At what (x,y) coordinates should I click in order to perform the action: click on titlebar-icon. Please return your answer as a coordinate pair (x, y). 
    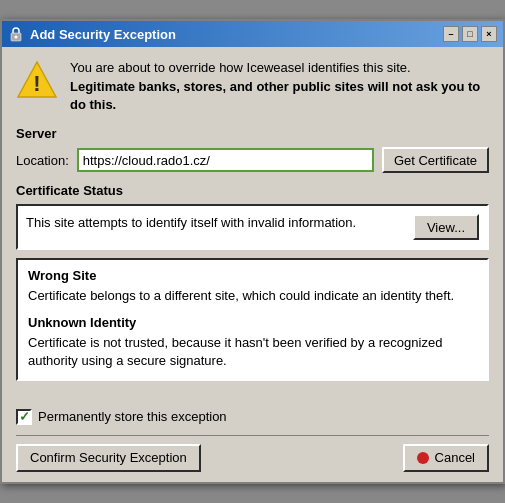
    Looking at the image, I should click on (16, 34).